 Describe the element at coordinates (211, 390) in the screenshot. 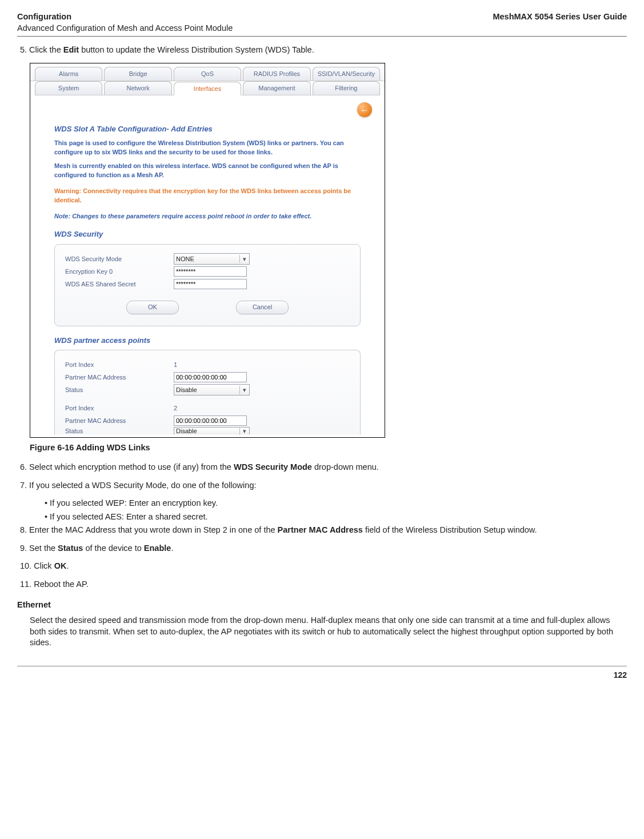

I see `status-1-select: Disable ▾` at that location.